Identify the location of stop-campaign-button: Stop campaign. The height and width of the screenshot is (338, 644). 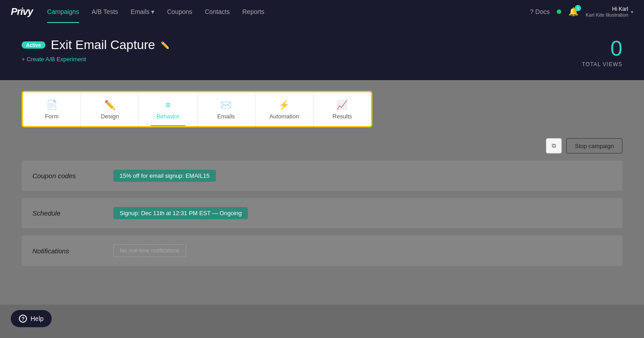
(595, 146).